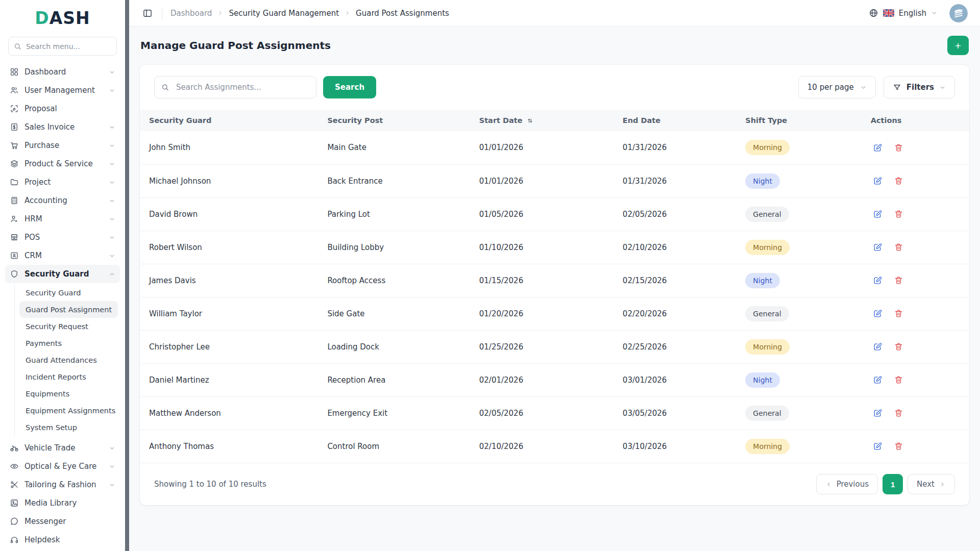 This screenshot has height=551, width=980. I want to click on sidebar-item-label: Sales Invoice, so click(50, 127).